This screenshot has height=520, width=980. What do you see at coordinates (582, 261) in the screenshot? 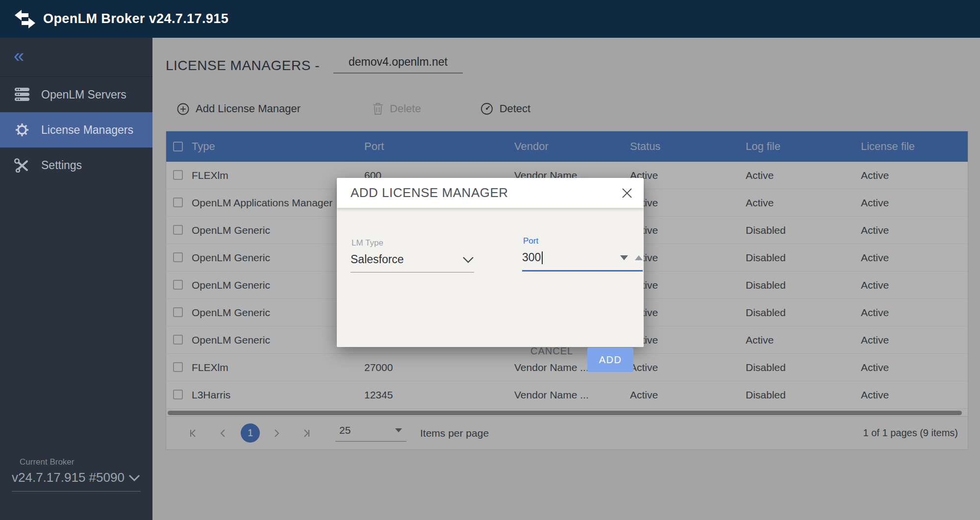
I see `port-input: 300` at bounding box center [582, 261].